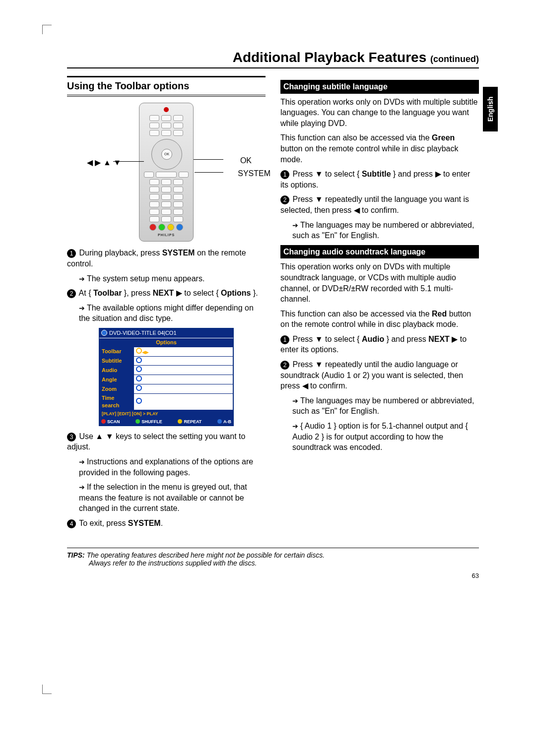 Image resolution: width=536 pixels, height=756 pixels. I want to click on onscreen-menu: DVD-VIDEO-TITLE 04|CO1 Options Toolbar S…, so click(166, 377).